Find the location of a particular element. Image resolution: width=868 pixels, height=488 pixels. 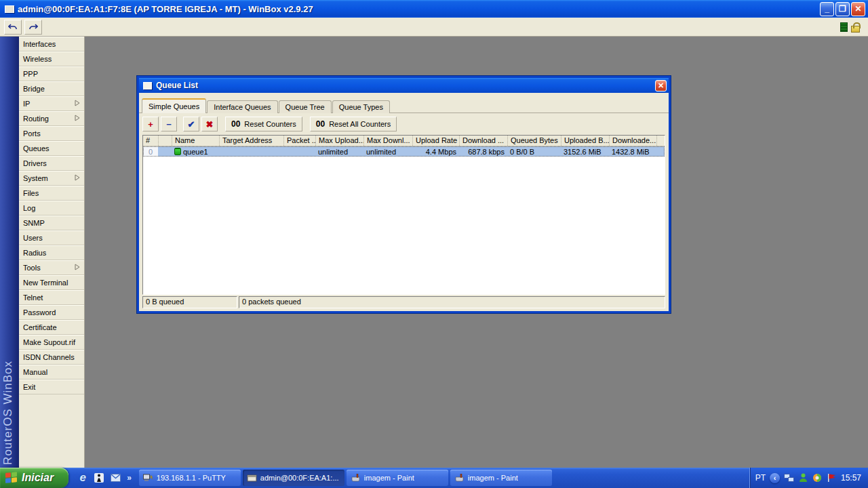

sidebar-item-files: Files is located at coordinates (52, 193).